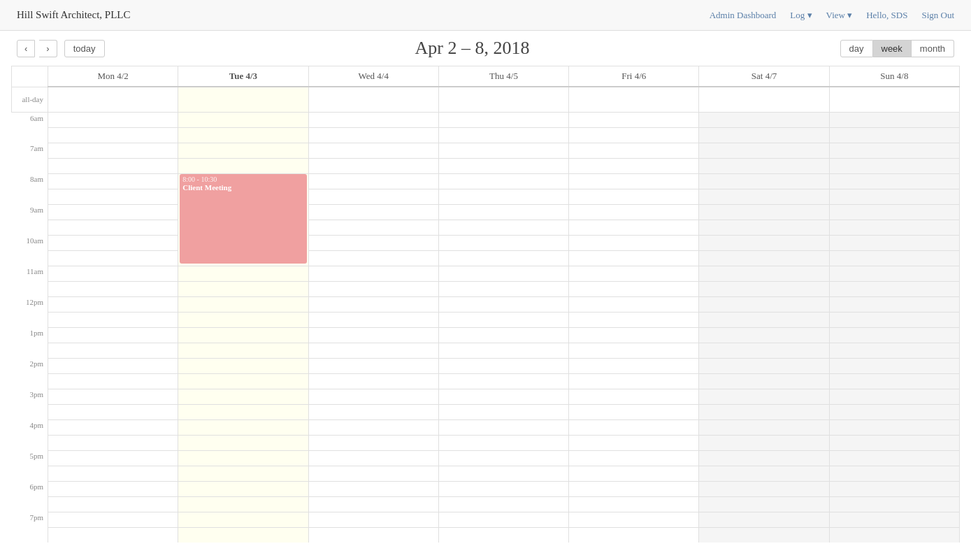 The height and width of the screenshot is (560, 971). I want to click on time-cell-4-sun, so click(894, 181).